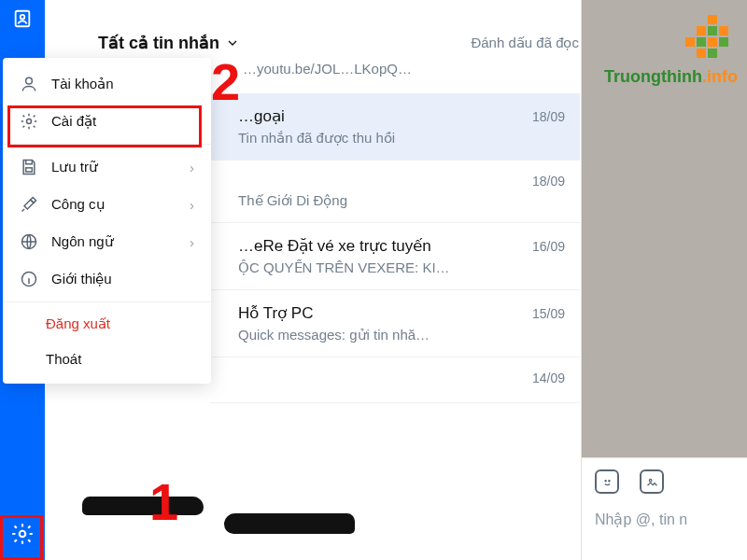 The image size is (747, 560). I want to click on settings-gear-button, so click(22, 534).